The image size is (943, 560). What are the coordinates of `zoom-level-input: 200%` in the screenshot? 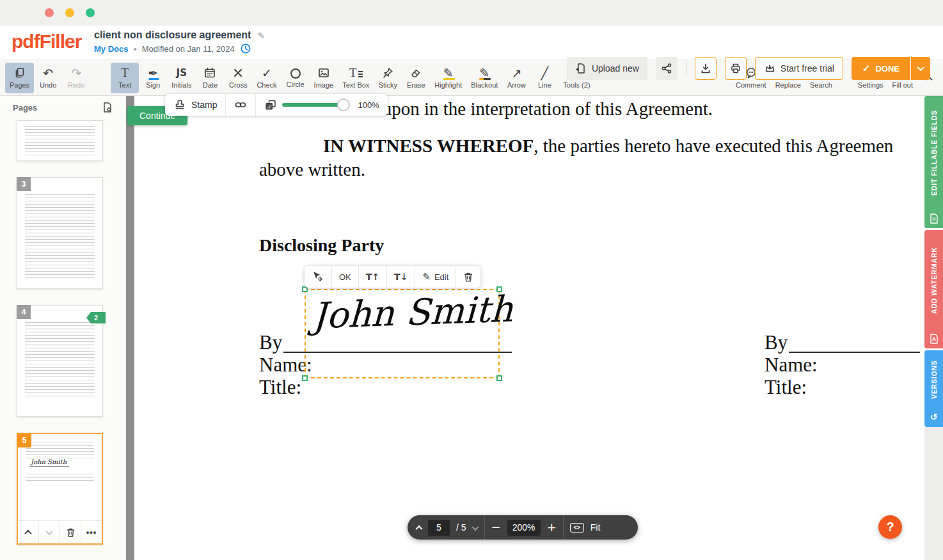 It's located at (524, 528).